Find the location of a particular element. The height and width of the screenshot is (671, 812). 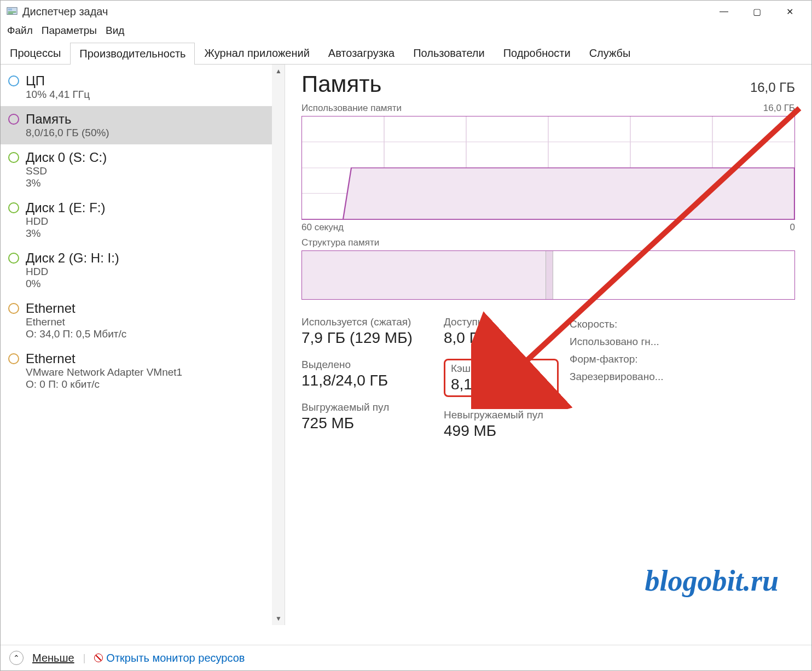

scroll-down-icon: ▼ is located at coordinates (279, 619).